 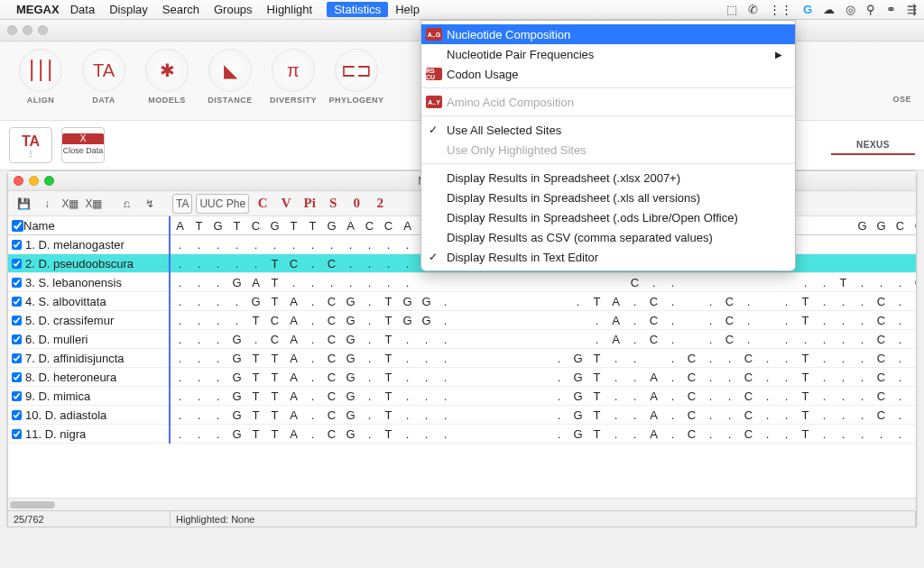 I want to click on taxon-row: 1. D. melanogaster, so click(x=88, y=245).